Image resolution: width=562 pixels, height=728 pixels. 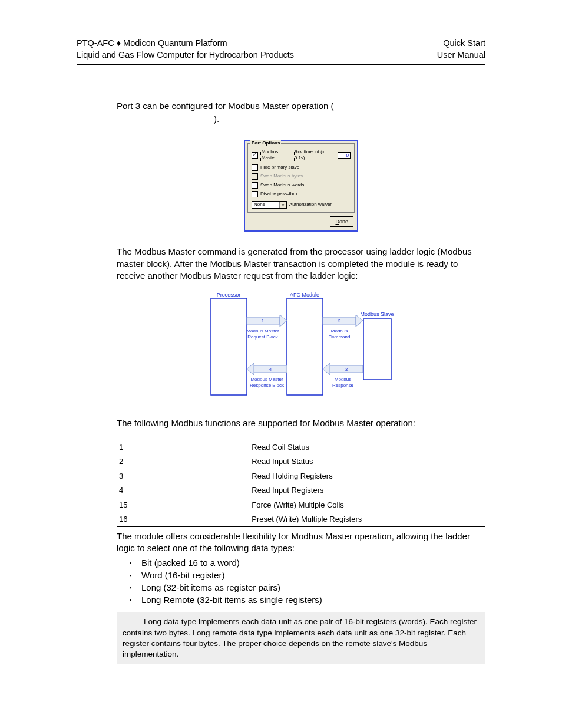 What do you see at coordinates (301, 423) in the screenshot?
I see `body-para-3: The following Modbus functions are suppo…` at bounding box center [301, 423].